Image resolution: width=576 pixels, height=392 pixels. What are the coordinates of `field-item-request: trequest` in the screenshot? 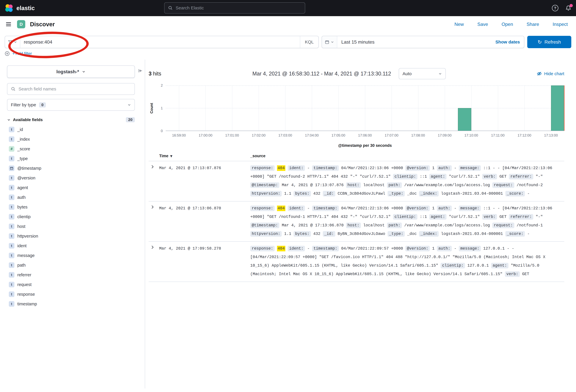 It's located at (71, 284).